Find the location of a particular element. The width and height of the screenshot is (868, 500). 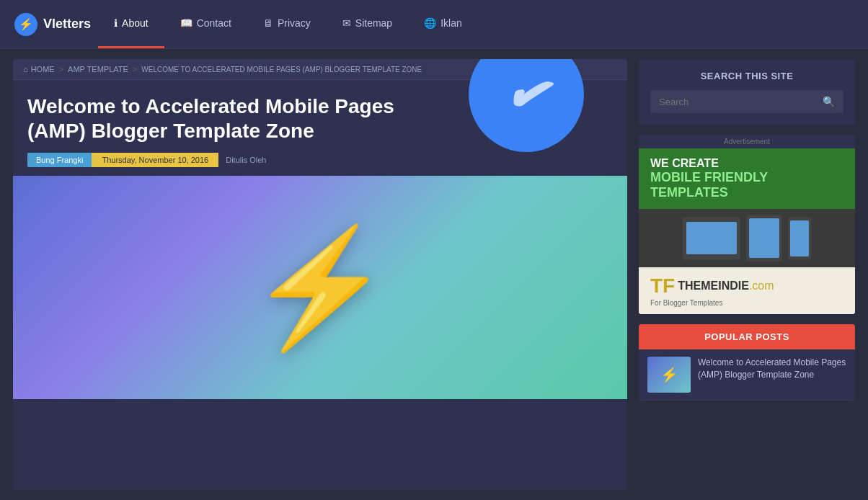

home-icon: ⌂ is located at coordinates (26, 69).